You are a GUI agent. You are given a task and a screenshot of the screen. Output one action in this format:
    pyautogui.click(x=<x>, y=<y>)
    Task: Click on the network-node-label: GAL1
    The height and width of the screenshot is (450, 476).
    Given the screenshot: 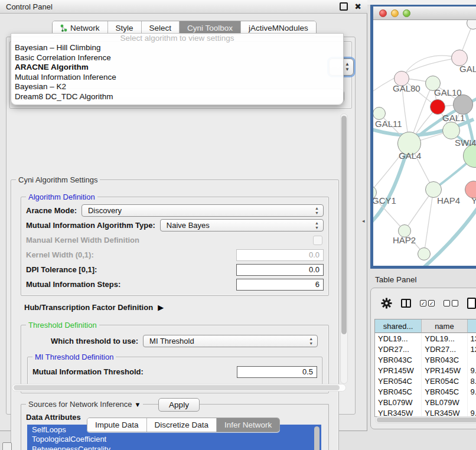 What is the action you would take?
    pyautogui.click(x=454, y=118)
    